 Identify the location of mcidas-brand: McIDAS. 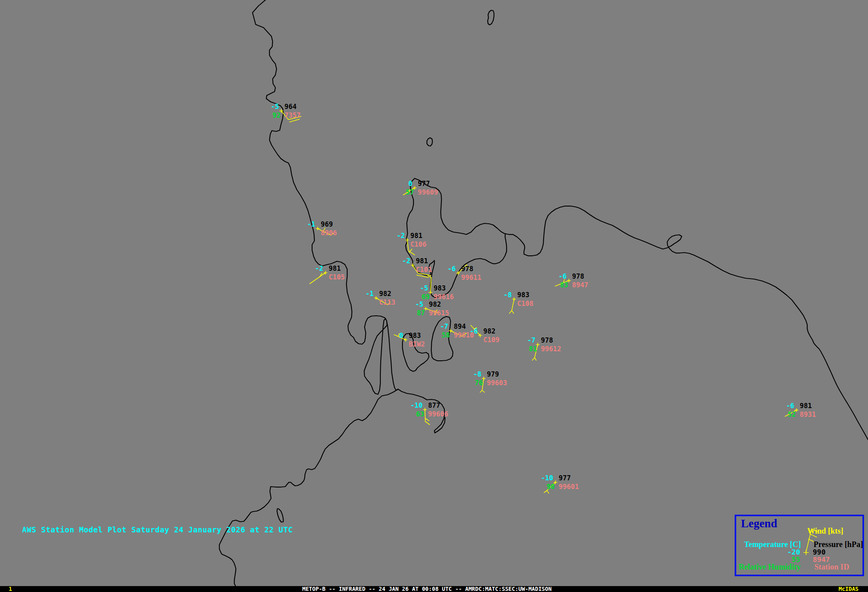
(848, 589).